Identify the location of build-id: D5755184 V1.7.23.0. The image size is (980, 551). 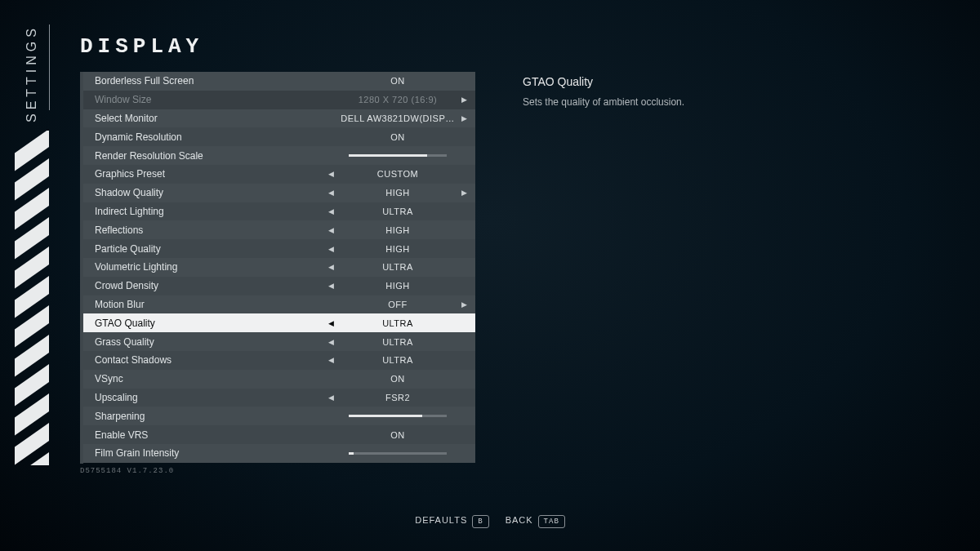
(127, 471).